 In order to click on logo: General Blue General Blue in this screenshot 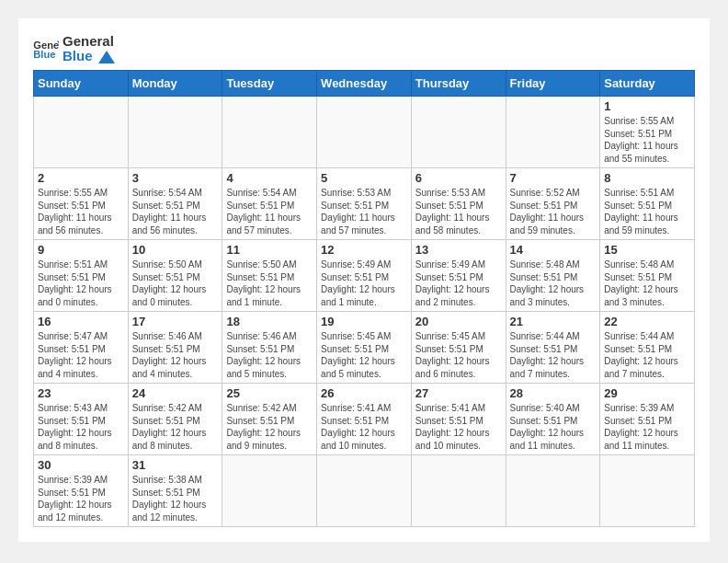, I will do `click(74, 49)`.